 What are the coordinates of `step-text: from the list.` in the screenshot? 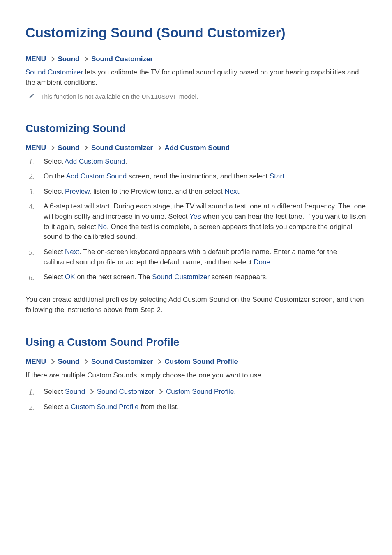 It's located at (159, 407).